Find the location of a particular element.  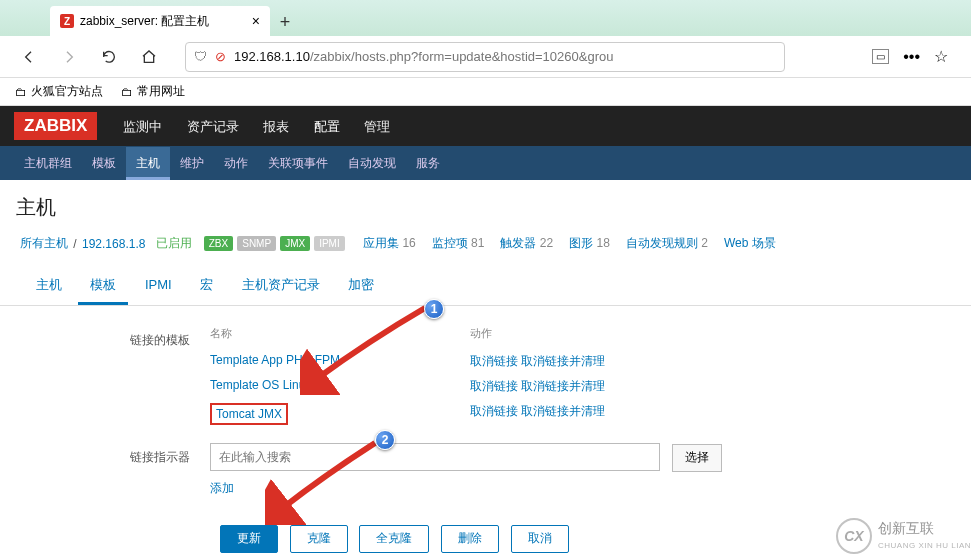

back-button is located at coordinates (29, 57).